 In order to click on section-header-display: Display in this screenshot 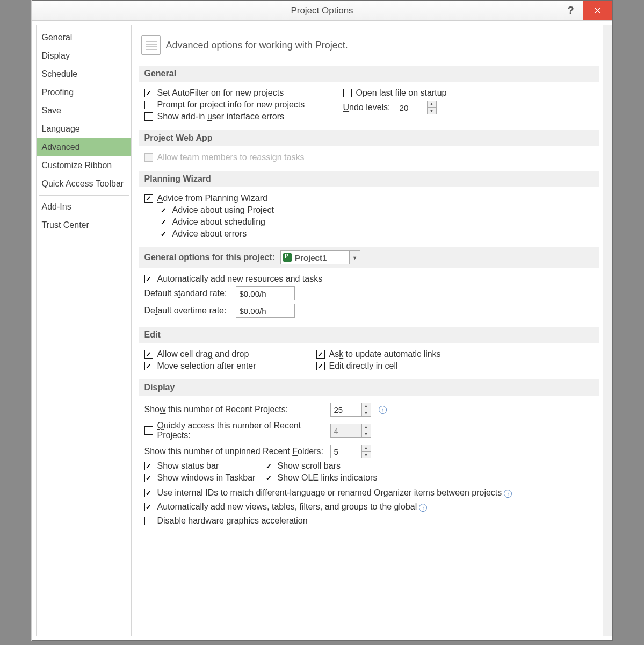, I will do `click(369, 388)`.